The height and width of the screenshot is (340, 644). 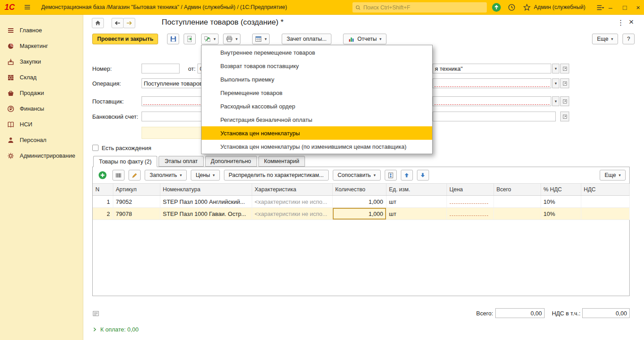 What do you see at coordinates (134, 175) in the screenshot?
I see `edit-row-button` at bounding box center [134, 175].